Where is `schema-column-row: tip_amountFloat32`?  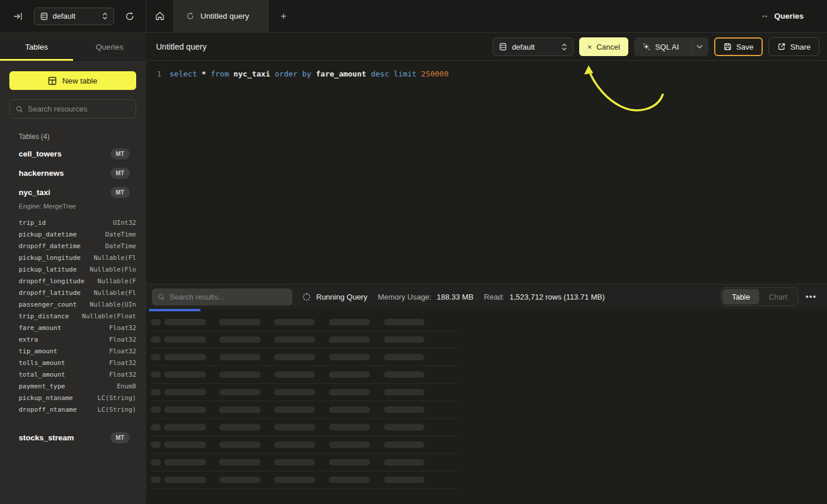 schema-column-row: tip_amountFloat32 is located at coordinates (77, 351).